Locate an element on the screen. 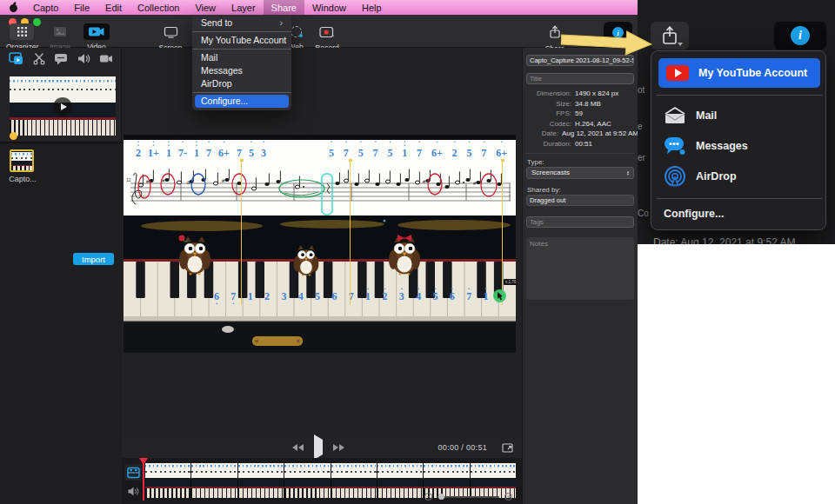 The image size is (835, 504). tags-field: Tags is located at coordinates (580, 222).